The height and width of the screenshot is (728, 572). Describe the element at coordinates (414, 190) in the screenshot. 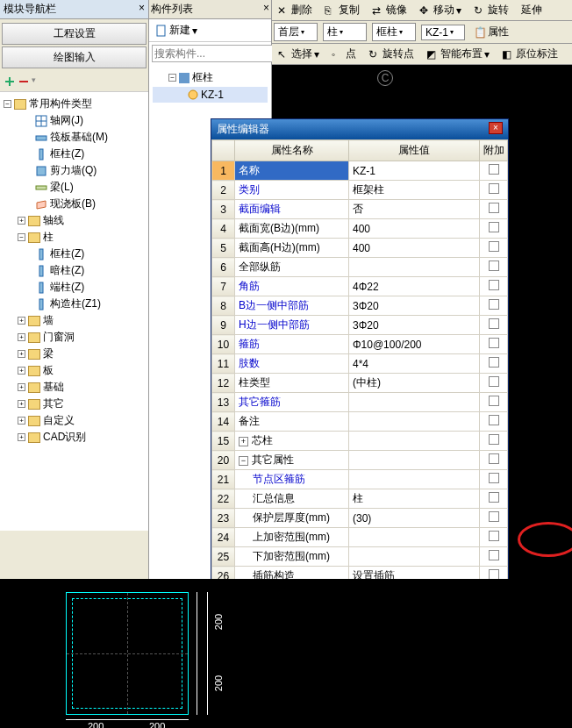

I see `row-value: 框架柱` at that location.